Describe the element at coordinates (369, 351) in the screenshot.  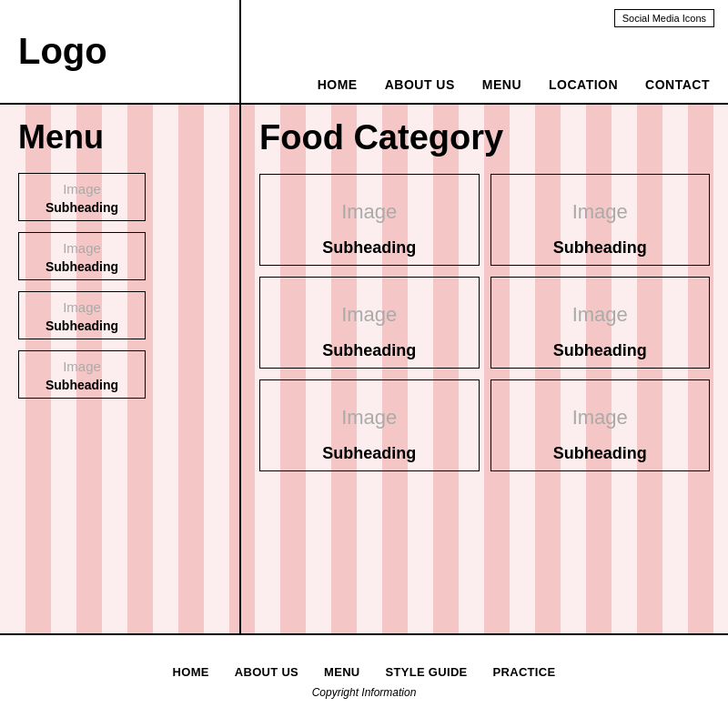
I see `food-card-label-2: Subheading` at that location.